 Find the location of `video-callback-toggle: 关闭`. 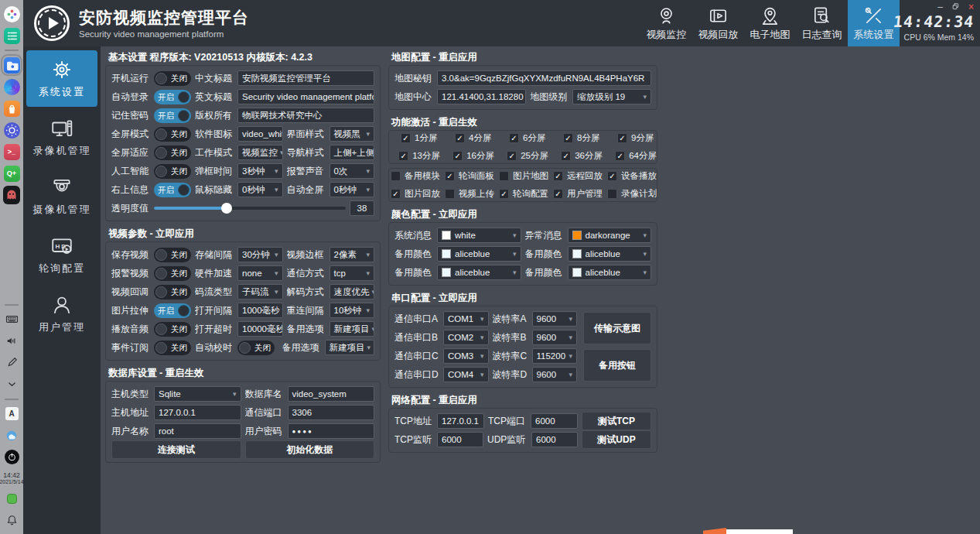

video-callback-toggle: 关闭 is located at coordinates (172, 293).